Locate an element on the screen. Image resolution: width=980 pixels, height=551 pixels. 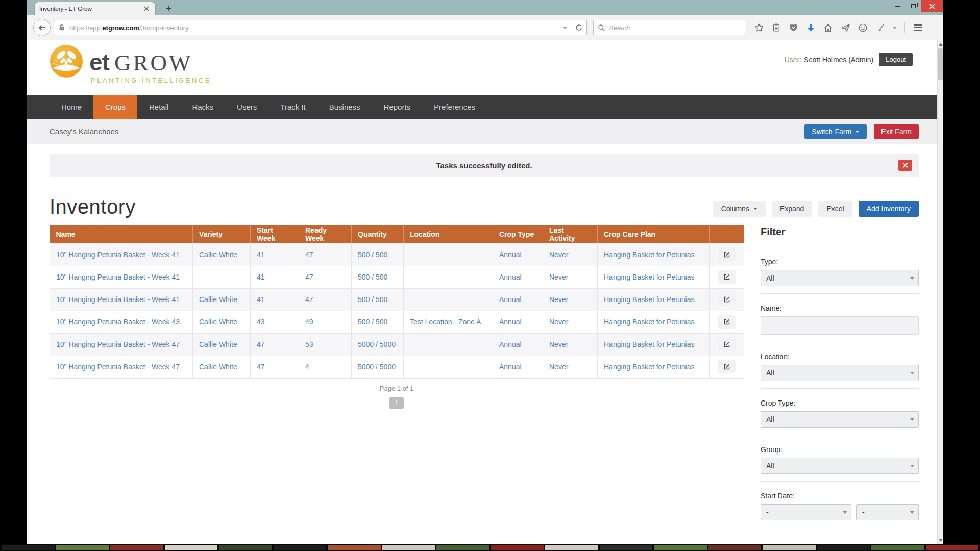
nav-item-preferences: Preferences is located at coordinates (454, 107).